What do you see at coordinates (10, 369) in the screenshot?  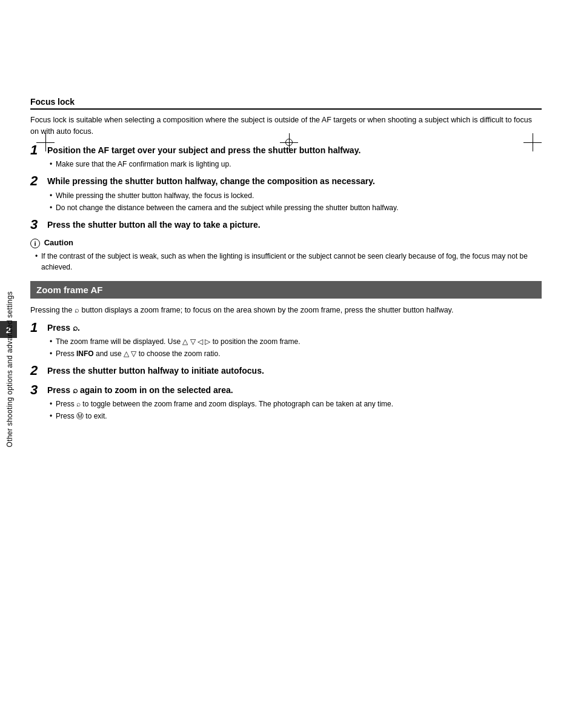 I see `sidebar-label: Other shooting options and advanced sett…` at bounding box center [10, 369].